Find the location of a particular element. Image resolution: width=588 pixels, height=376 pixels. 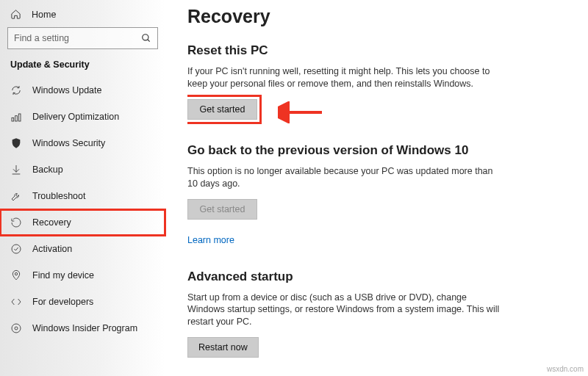

insider-icon is located at coordinates (16, 328).